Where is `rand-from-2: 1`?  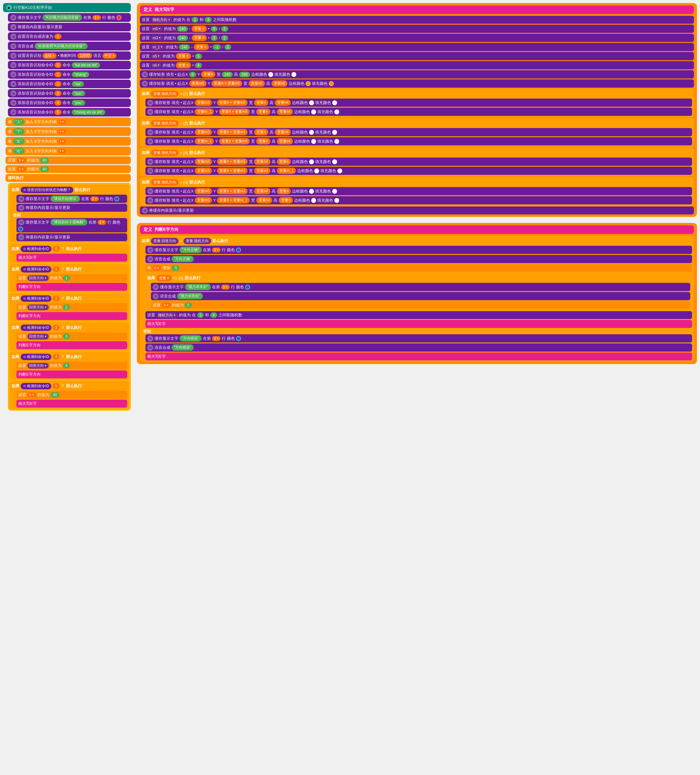
rand-from-2: 1 is located at coordinates (201, 315).